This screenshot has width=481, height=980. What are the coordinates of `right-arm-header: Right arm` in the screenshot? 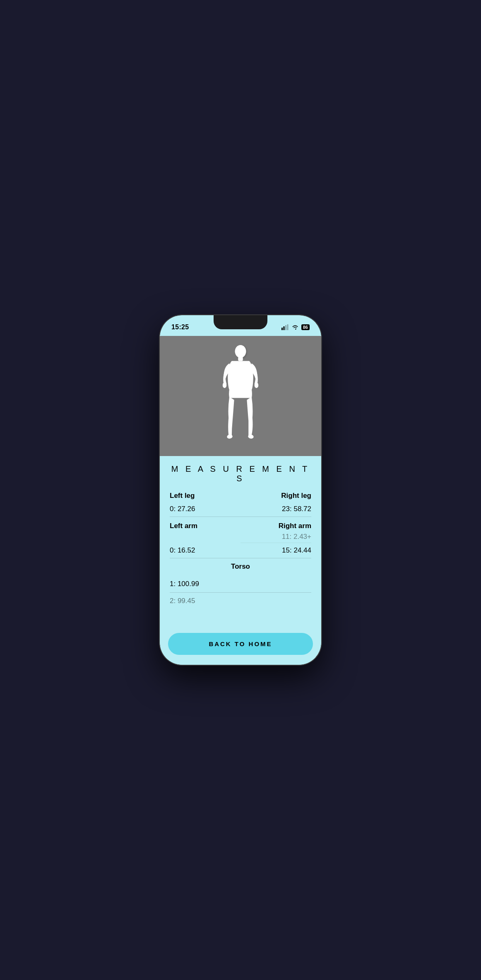 It's located at (276, 526).